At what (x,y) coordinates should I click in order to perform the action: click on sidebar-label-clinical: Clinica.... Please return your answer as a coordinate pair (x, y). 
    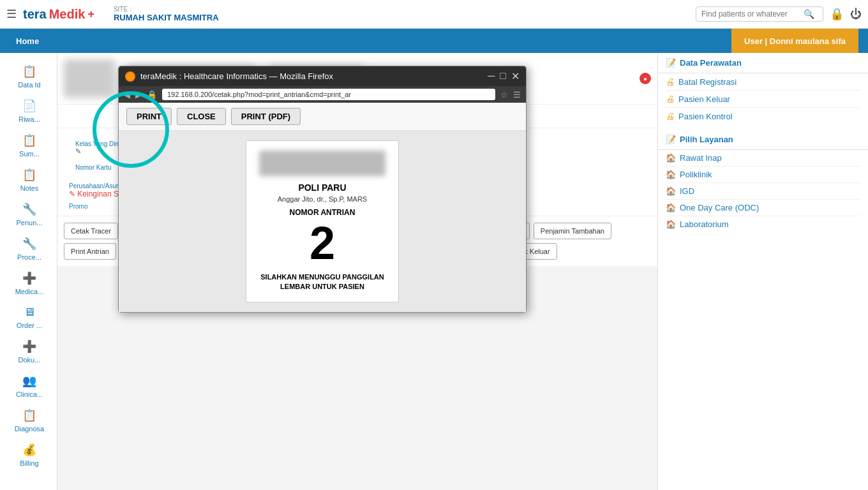
    Looking at the image, I should click on (29, 394).